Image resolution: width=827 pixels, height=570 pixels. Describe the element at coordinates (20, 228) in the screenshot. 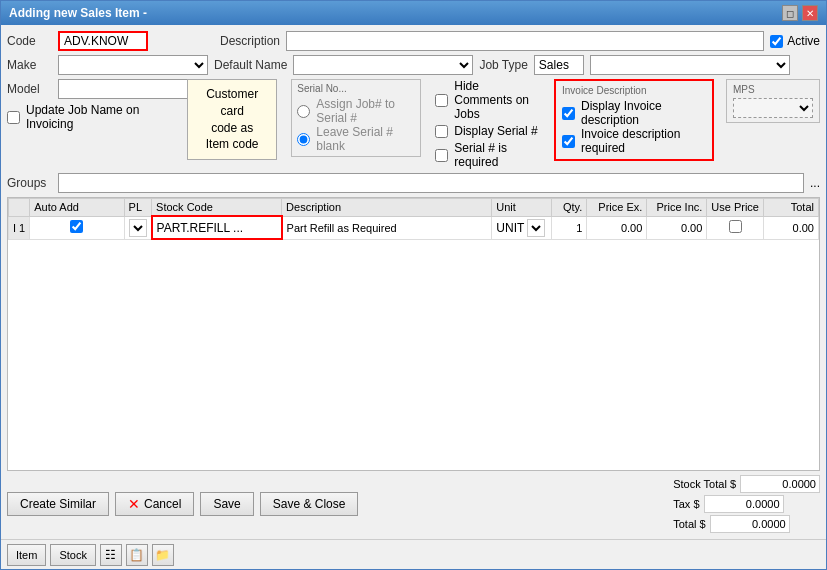

I see `row-num: I 1` at that location.